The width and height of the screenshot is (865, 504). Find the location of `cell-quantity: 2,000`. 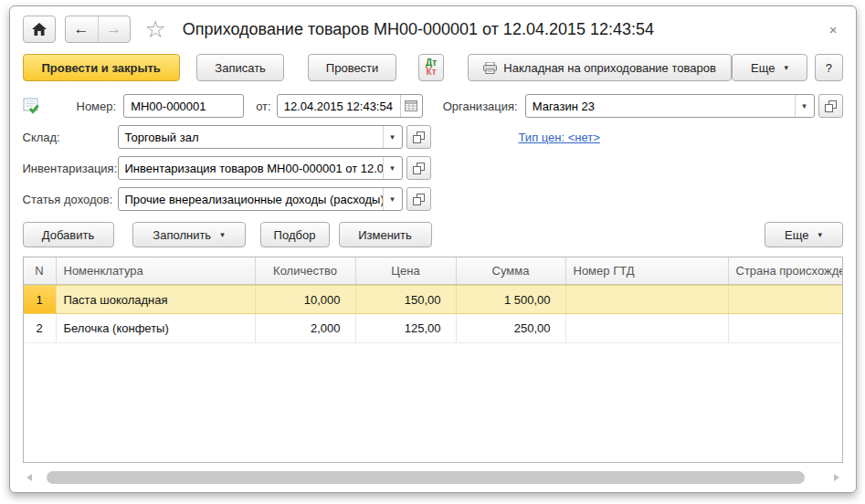

cell-quantity: 2,000 is located at coordinates (306, 329).